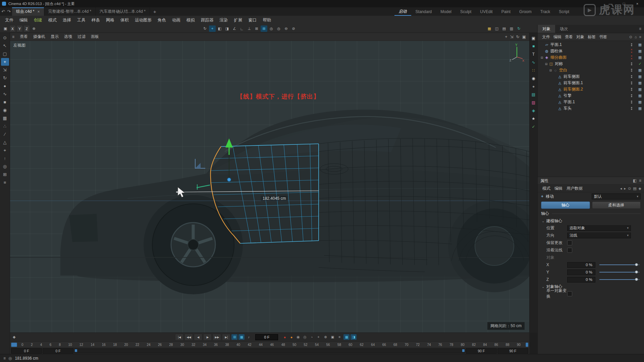  What do you see at coordinates (286, 29) in the screenshot?
I see `minus-snap-icon: ⊖` at bounding box center [286, 29].